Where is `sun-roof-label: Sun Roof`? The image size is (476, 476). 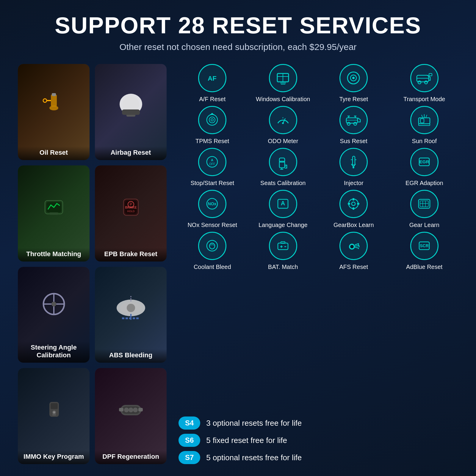 sun-roof-label: Sun Roof is located at coordinates (424, 141).